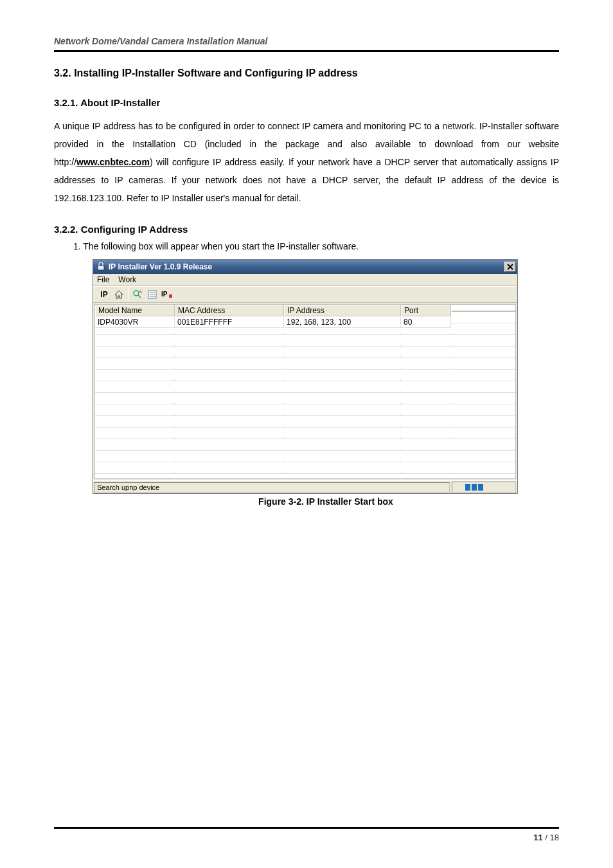 The height and width of the screenshot is (868, 613). Describe the element at coordinates (306, 51) in the screenshot. I see `header-rule` at that location.